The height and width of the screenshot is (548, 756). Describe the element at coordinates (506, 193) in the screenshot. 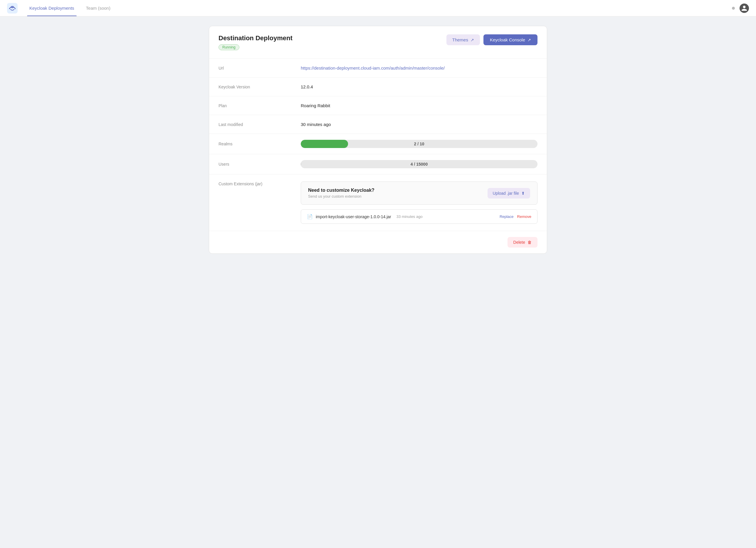

I see `upload-jar-label: Upload .jar file` at that location.